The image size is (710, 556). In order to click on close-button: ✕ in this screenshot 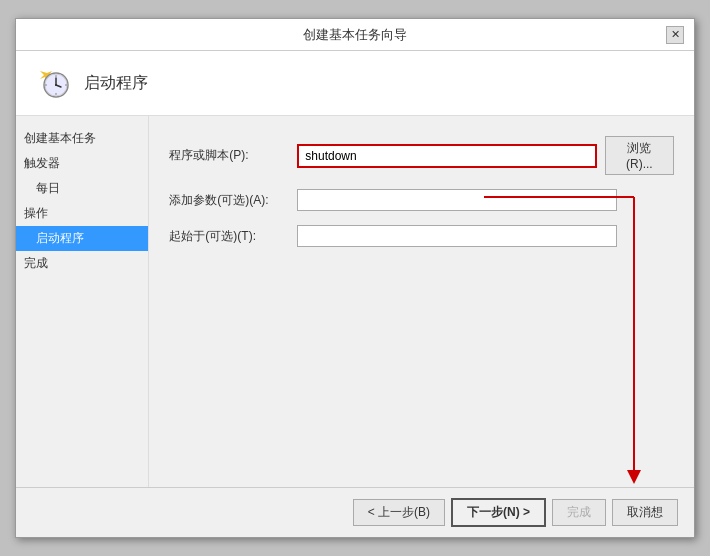, I will do `click(675, 35)`.